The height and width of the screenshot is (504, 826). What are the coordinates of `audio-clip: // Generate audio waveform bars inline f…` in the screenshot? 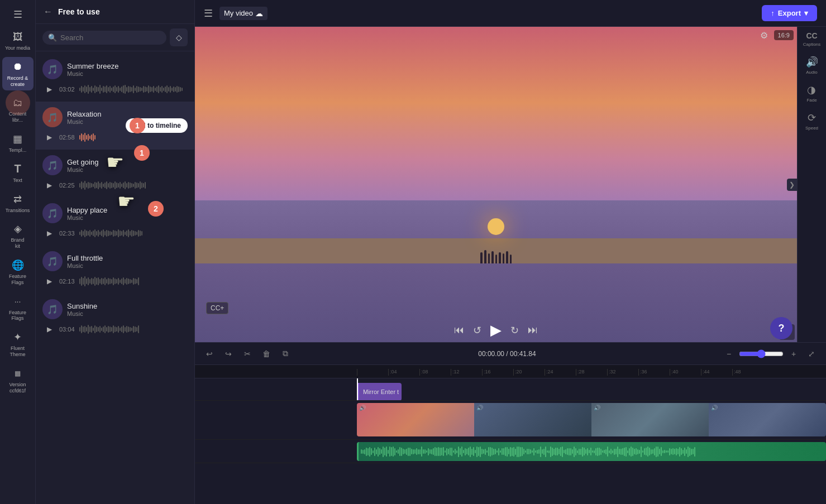 It's located at (591, 452).